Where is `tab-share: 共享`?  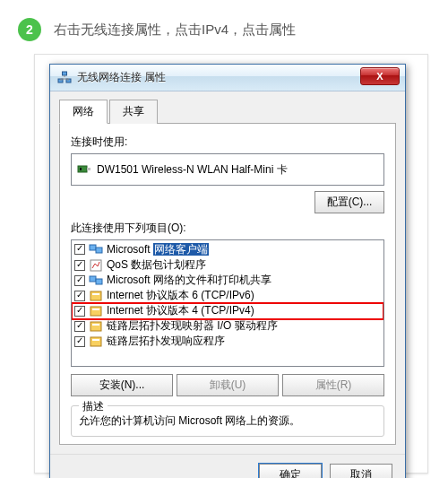 tab-share: 共享 is located at coordinates (134, 111).